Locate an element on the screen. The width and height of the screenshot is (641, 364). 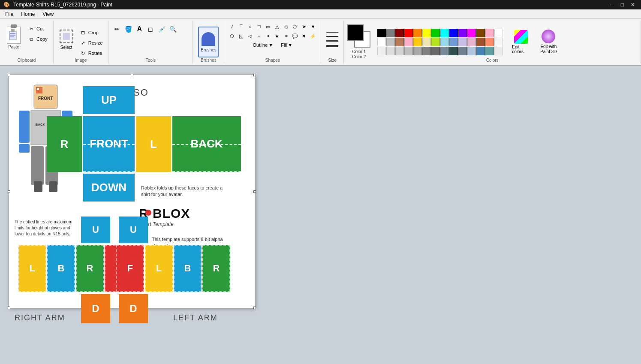
handle-top-left is located at coordinates (9, 75).